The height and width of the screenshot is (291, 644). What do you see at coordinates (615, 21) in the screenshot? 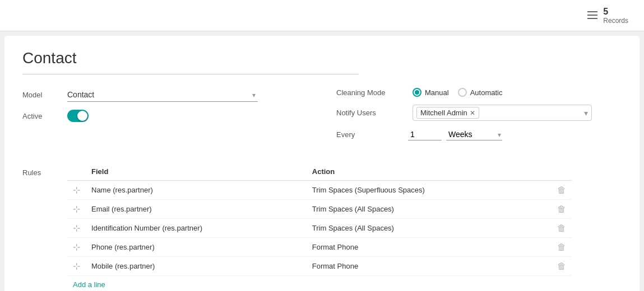
I see `records-label: Records` at bounding box center [615, 21].